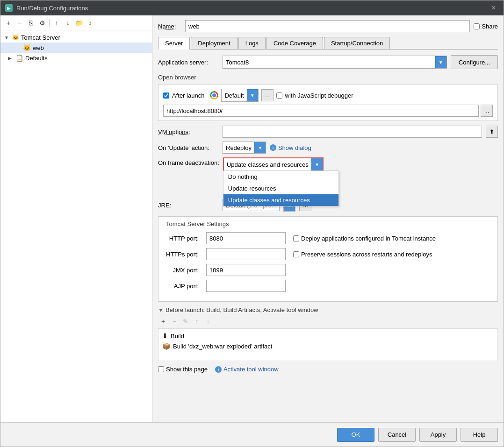  Describe the element at coordinates (214, 43) in the screenshot. I see `tab-deployment: Deployment` at that location.